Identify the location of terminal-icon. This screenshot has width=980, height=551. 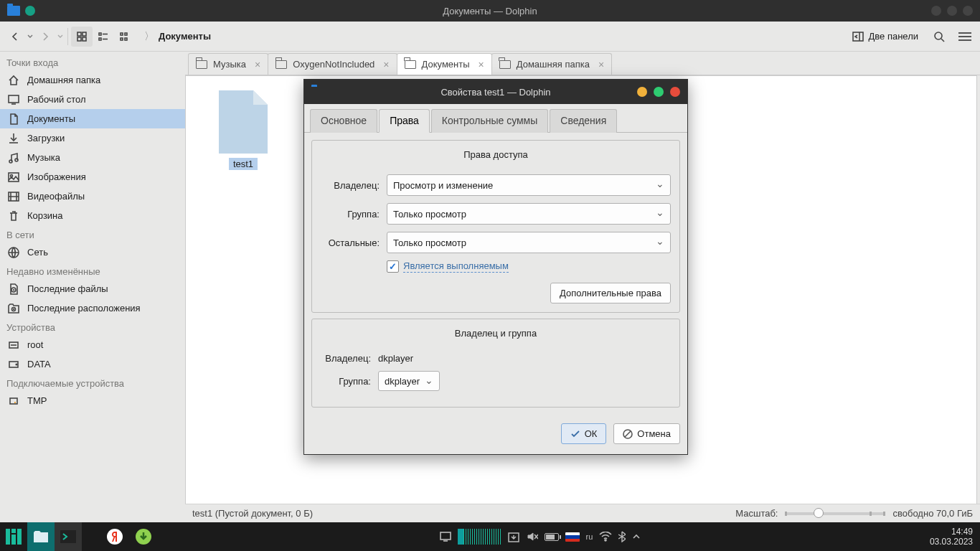
(68, 537).